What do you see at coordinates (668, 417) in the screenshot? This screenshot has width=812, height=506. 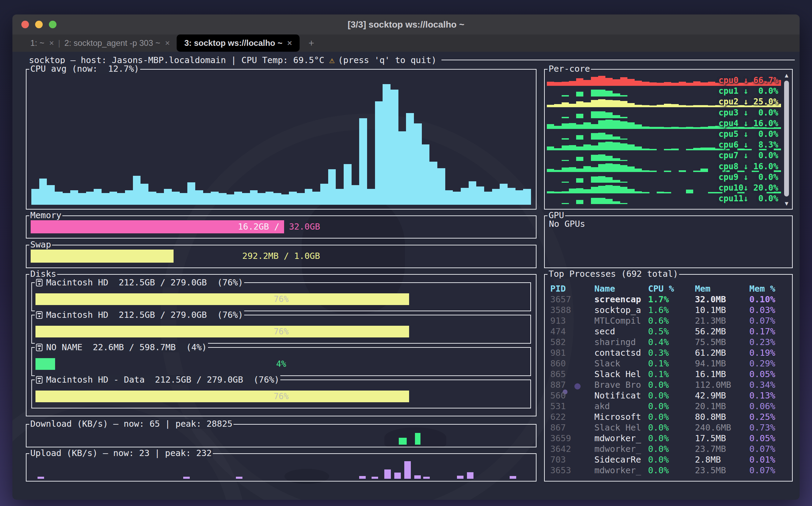 I see `process-row: 622Microsoft0.0%80.8MB0.25%` at bounding box center [668, 417].